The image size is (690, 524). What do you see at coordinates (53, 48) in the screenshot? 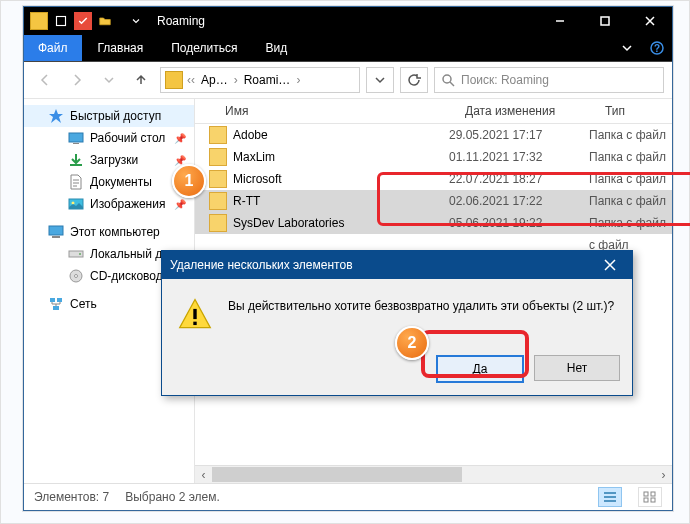
I see `tab-file: Файл` at bounding box center [53, 48].